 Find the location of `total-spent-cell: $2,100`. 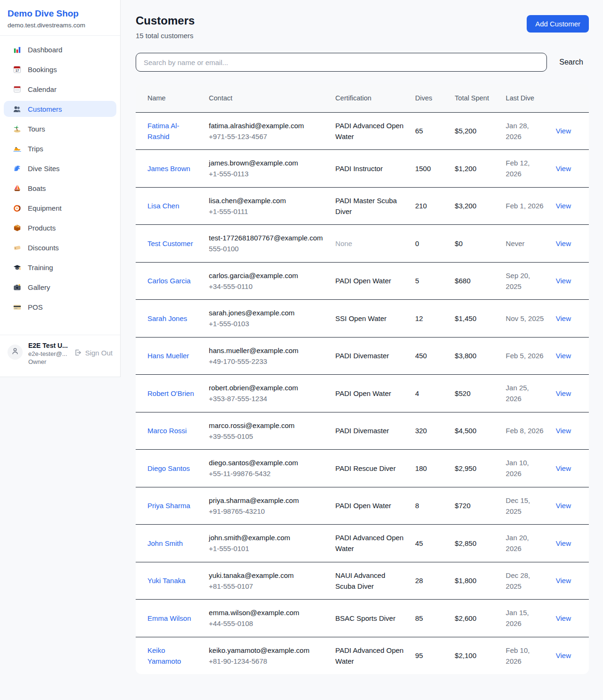

total-spent-cell: $2,100 is located at coordinates (465, 655).